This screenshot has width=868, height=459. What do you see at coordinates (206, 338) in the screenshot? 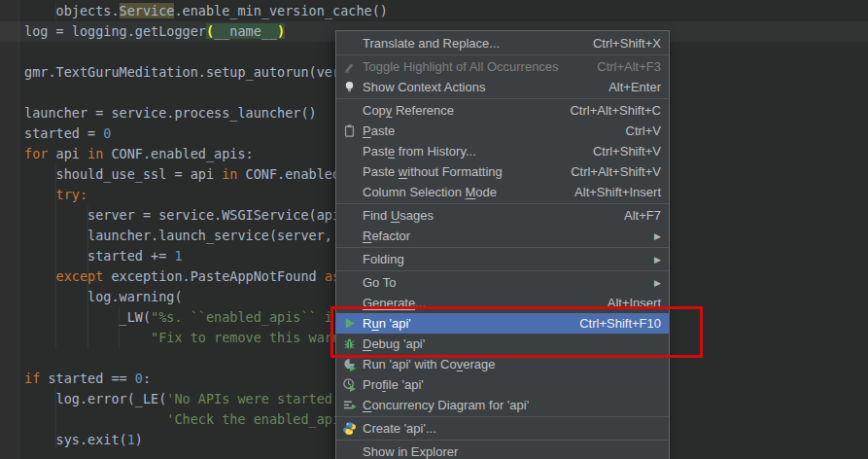
I see `code-line: "Fix to remove this warn` at bounding box center [206, 338].